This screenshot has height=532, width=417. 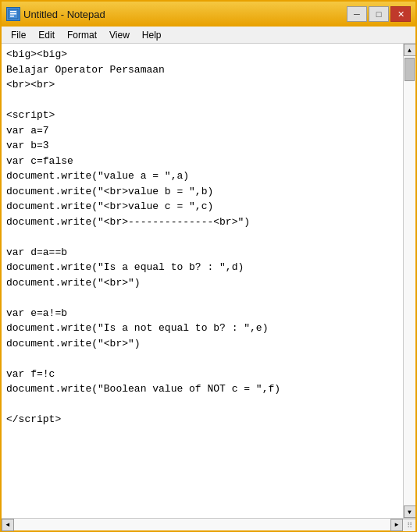 What do you see at coordinates (19, 35) in the screenshot?
I see `menu-file: File` at bounding box center [19, 35].